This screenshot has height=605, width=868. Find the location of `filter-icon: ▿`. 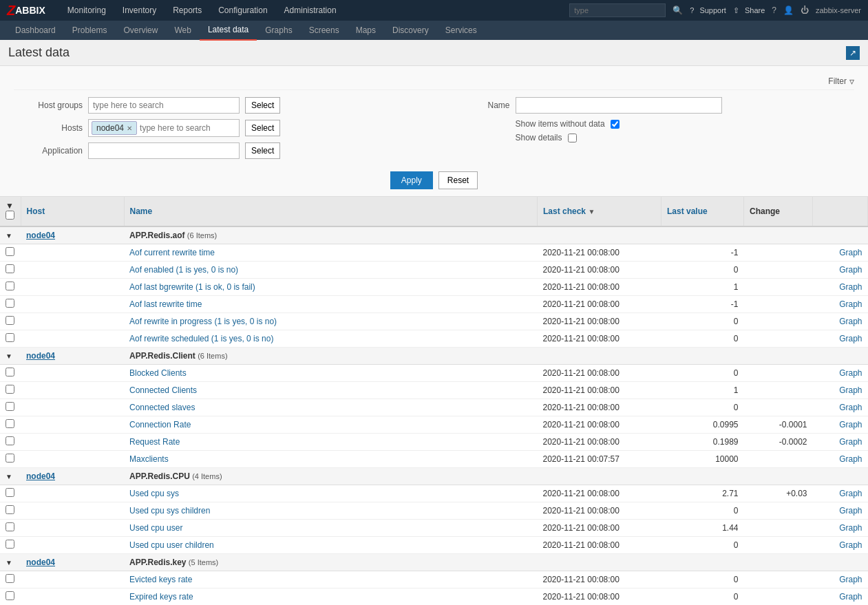

filter-icon: ▿ is located at coordinates (852, 81).